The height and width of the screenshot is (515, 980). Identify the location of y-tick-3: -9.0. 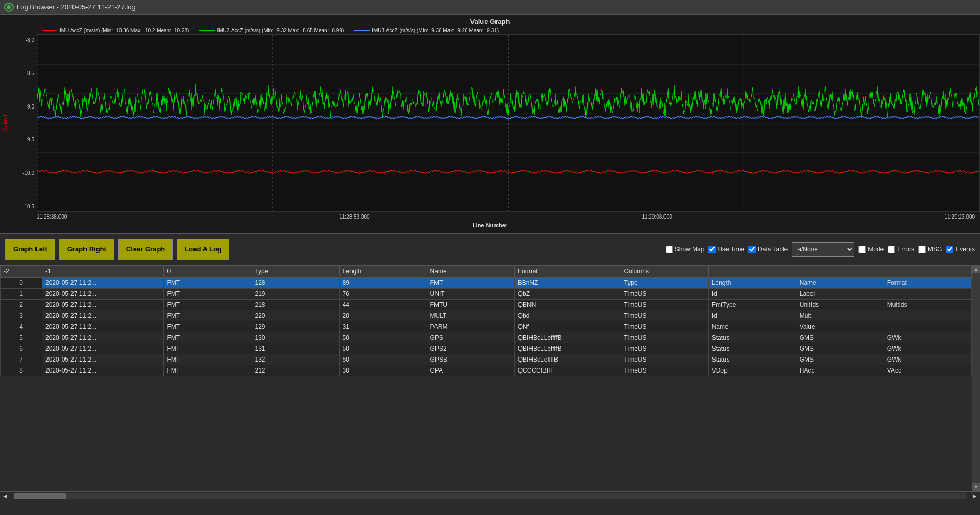
(22, 106).